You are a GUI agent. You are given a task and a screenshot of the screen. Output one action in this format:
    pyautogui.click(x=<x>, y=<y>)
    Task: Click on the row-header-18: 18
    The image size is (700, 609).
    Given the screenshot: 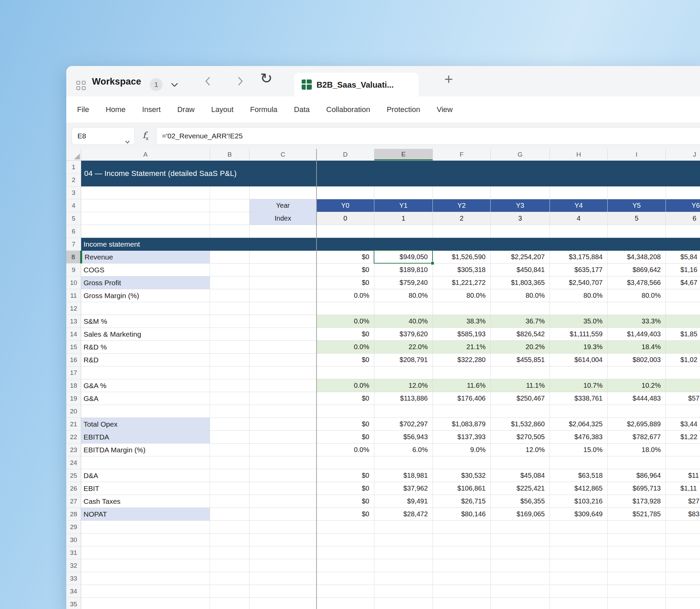 What is the action you would take?
    pyautogui.click(x=74, y=386)
    